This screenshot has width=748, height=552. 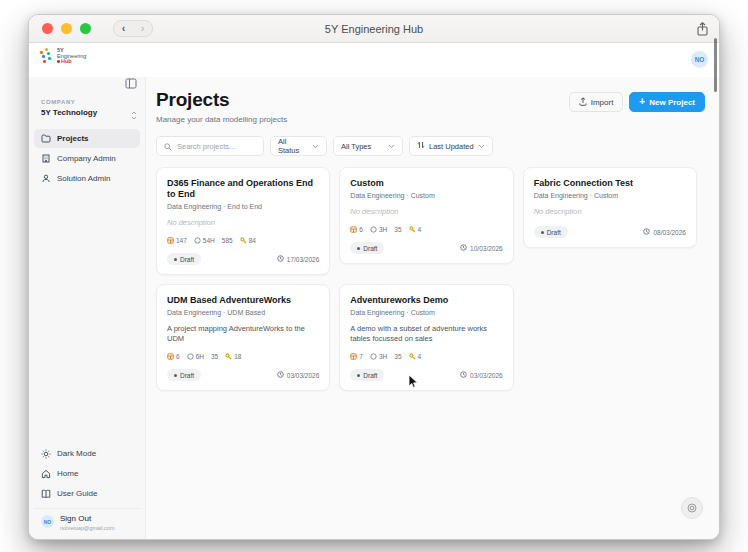 What do you see at coordinates (131, 84) in the screenshot?
I see `sidebar-collapse-icon` at bounding box center [131, 84].